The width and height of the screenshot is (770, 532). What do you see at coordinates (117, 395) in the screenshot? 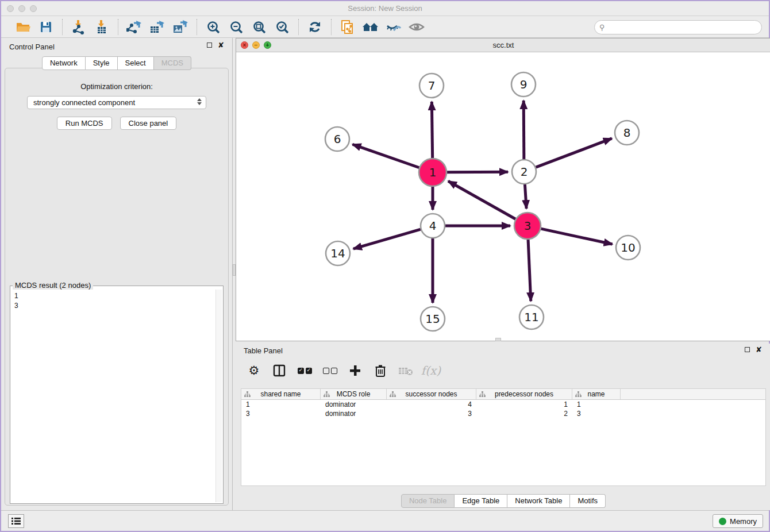
I see `mcds-result-group: MCDS result (2 nodes) 1 3` at bounding box center [117, 395].